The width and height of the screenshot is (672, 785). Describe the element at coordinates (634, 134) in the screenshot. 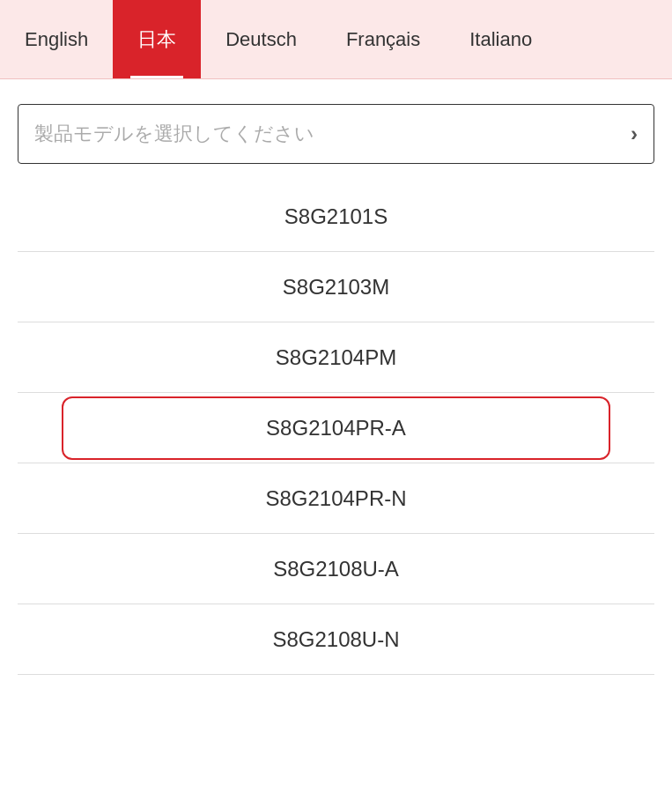

I see `search-arrow-icon: ›` at that location.